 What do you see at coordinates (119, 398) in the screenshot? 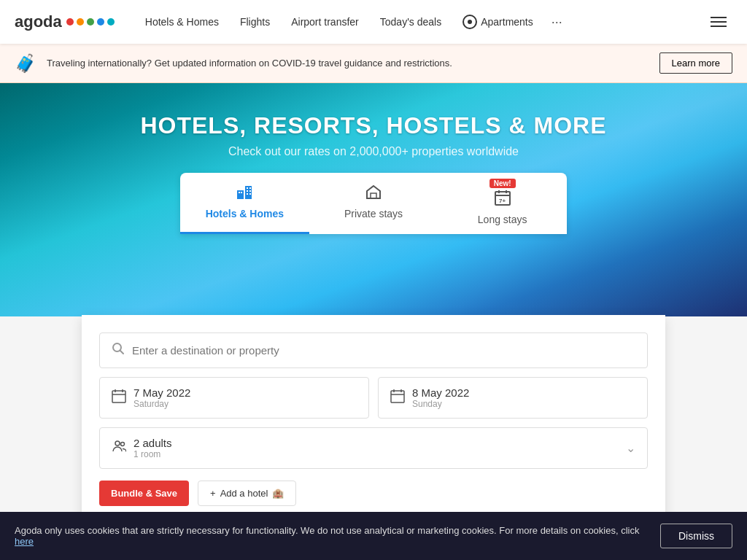
I see `checkin-calendar-icon` at bounding box center [119, 398].